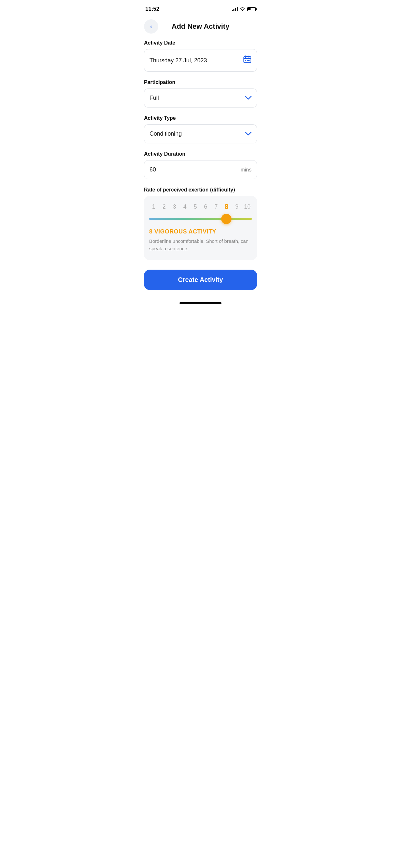 The height and width of the screenshot is (868, 401). I want to click on status-bar: 11:52, so click(201, 8).